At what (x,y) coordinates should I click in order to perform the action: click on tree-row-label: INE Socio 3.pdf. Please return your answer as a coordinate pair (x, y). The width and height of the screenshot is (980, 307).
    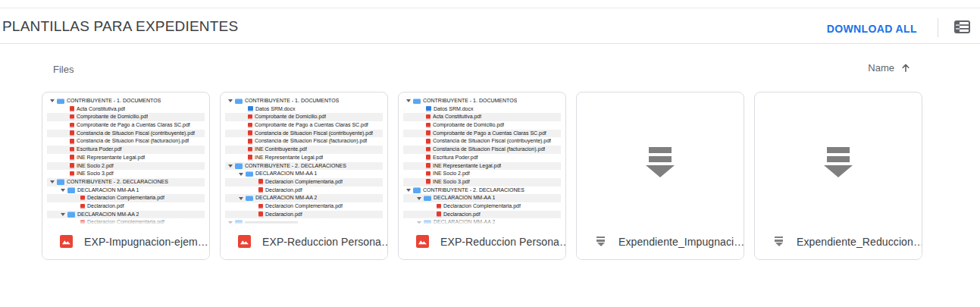
    Looking at the image, I should click on (452, 182).